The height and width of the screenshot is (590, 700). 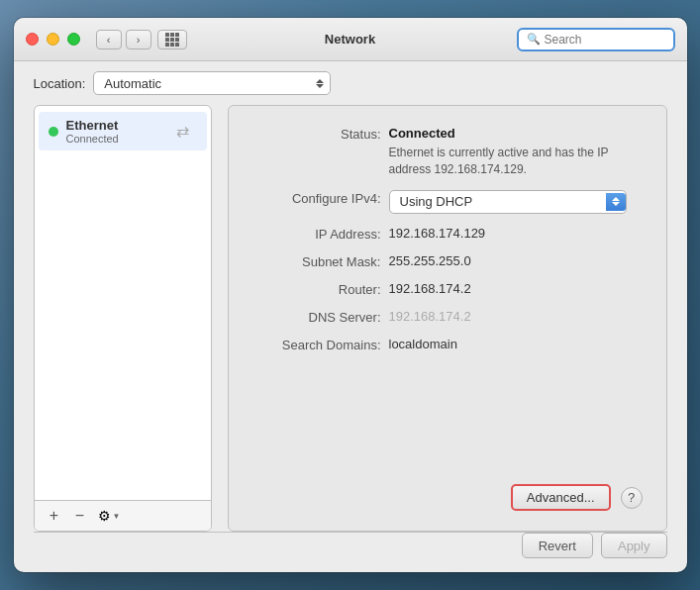 What do you see at coordinates (516, 161) in the screenshot?
I see `status-description: Ethernet is currently active and has the…` at bounding box center [516, 161].